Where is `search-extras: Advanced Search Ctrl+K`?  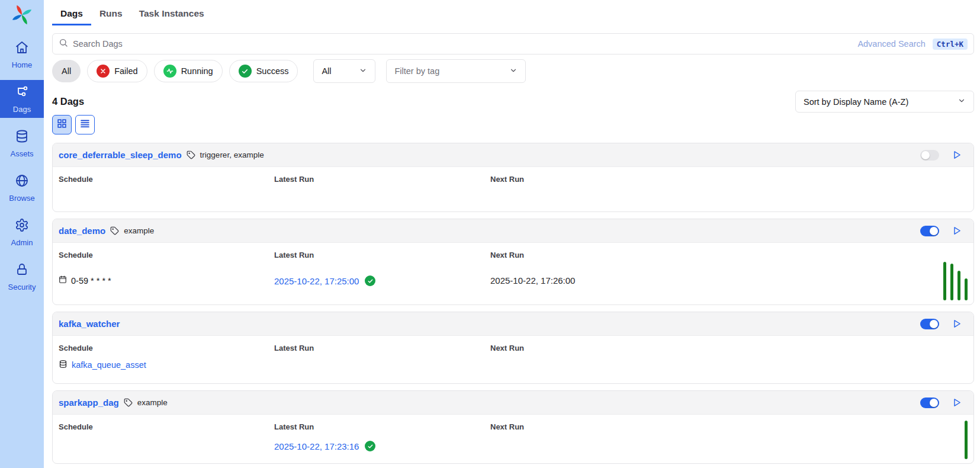
search-extras: Advanced Search Ctrl+K is located at coordinates (912, 44).